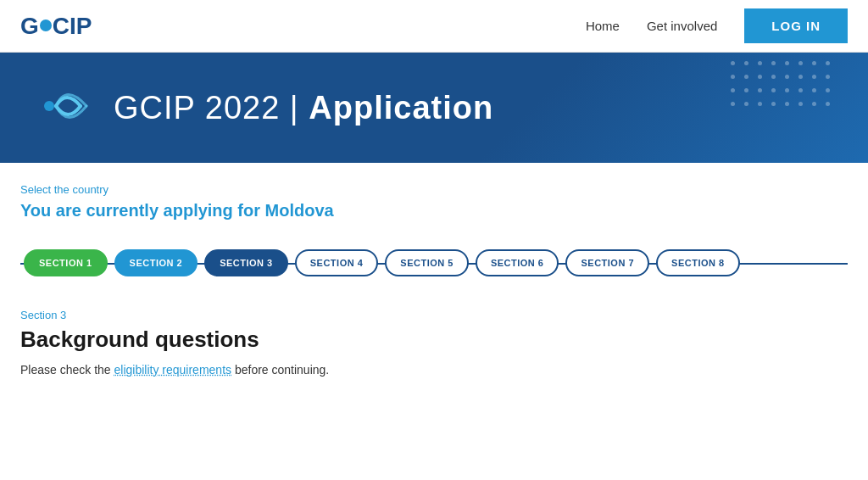  What do you see at coordinates (682, 25) in the screenshot?
I see `nav-get-involved-link: Get involved` at bounding box center [682, 25].